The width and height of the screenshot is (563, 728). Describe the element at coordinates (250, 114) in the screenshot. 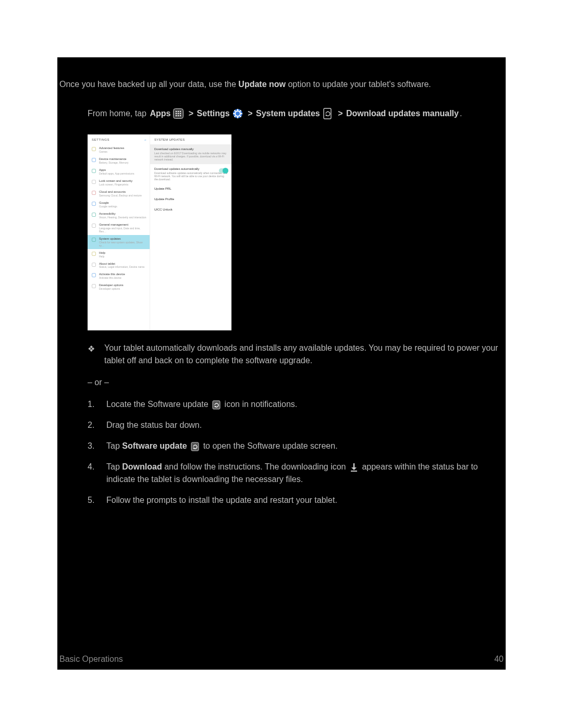

I see `nav-sep2: >` at that location.